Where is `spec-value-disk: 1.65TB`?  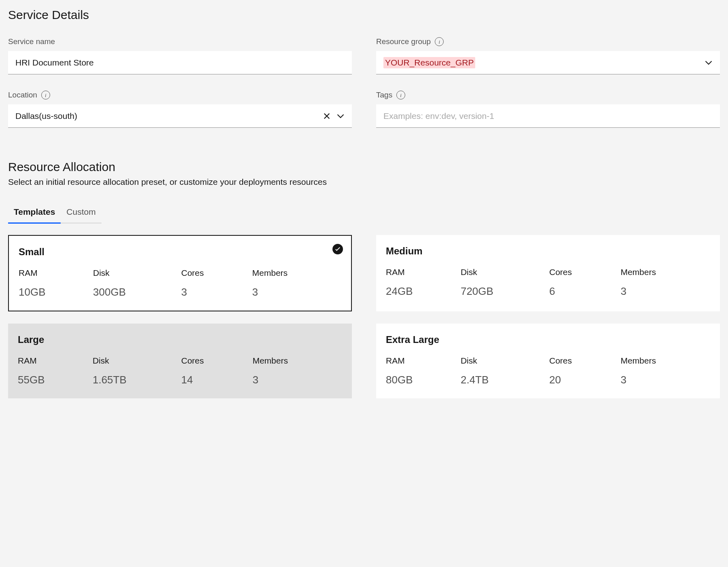
spec-value-disk: 1.65TB is located at coordinates (136, 380).